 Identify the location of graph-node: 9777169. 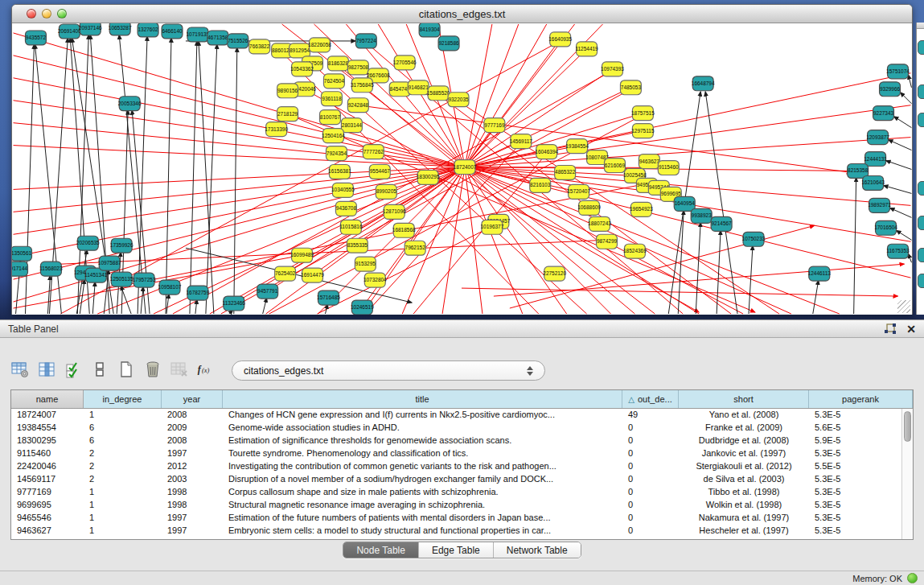
(495, 126).